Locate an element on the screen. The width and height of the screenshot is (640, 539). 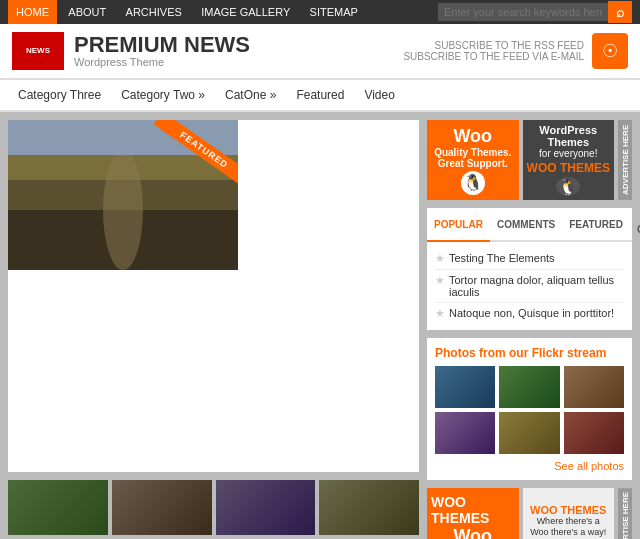
bottom-ads: WOO THEMES Woo WOO THEMES Where there's … is located at coordinates (530, 514).